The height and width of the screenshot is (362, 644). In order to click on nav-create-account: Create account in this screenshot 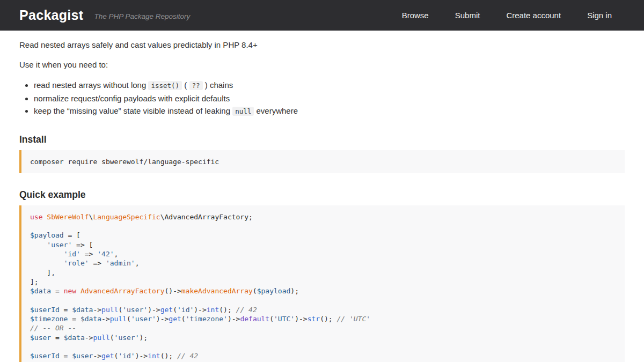, I will do `click(533, 15)`.